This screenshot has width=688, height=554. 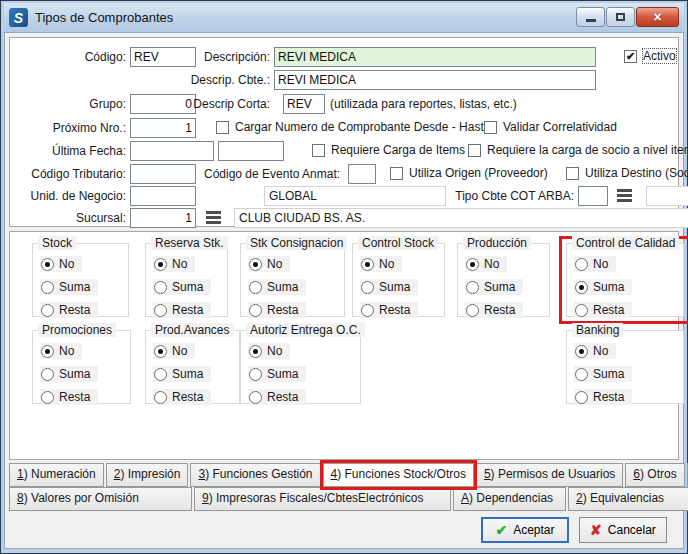 What do you see at coordinates (344, 18) in the screenshot?
I see `title-bar: S Tipos de Comprobantes ×` at bounding box center [344, 18].